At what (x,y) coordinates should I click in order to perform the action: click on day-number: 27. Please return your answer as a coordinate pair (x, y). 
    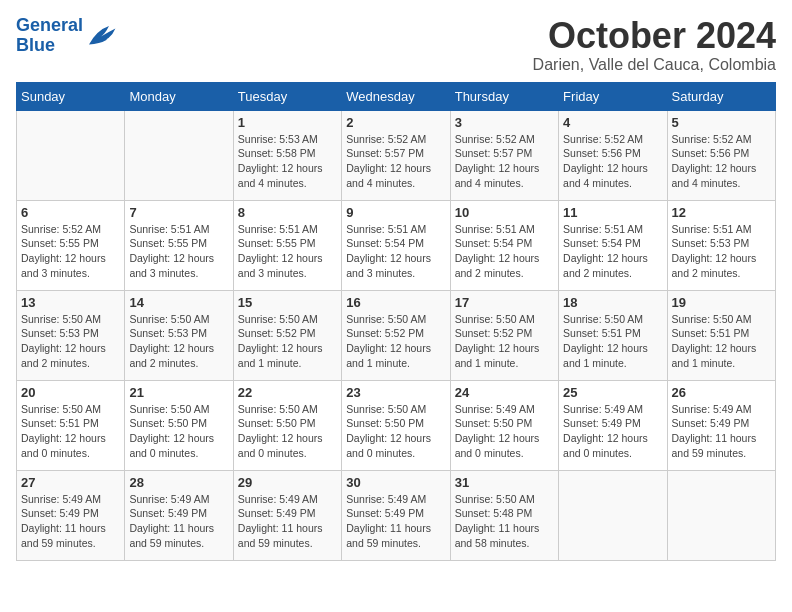
    Looking at the image, I should click on (70, 482).